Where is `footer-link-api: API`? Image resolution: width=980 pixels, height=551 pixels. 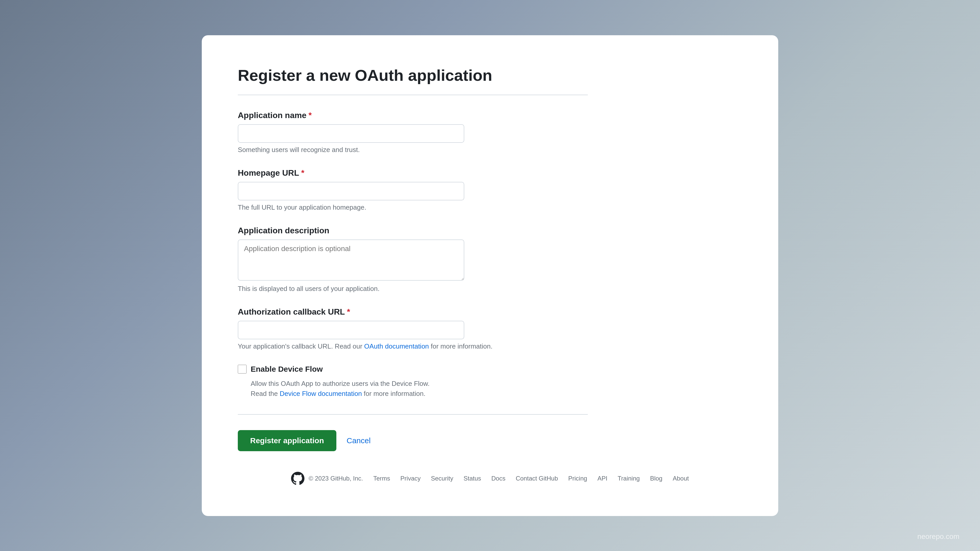 footer-link-api: API is located at coordinates (602, 478).